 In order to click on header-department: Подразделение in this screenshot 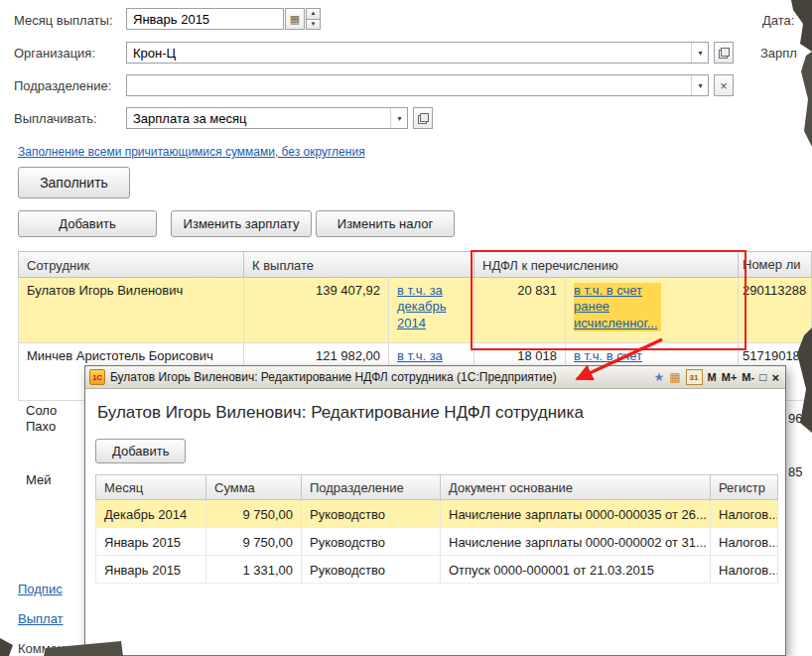, I will do `click(371, 487)`.